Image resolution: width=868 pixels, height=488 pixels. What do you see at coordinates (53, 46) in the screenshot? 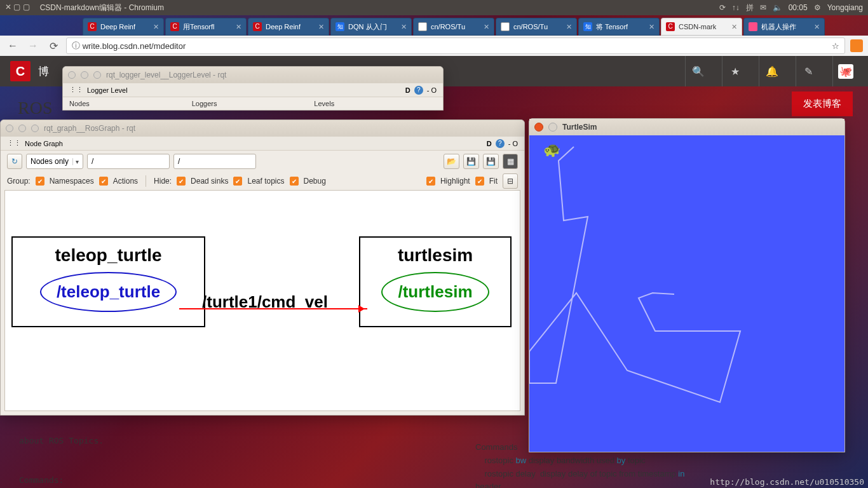
I see `nav-reload-button: ⟳` at bounding box center [53, 46].